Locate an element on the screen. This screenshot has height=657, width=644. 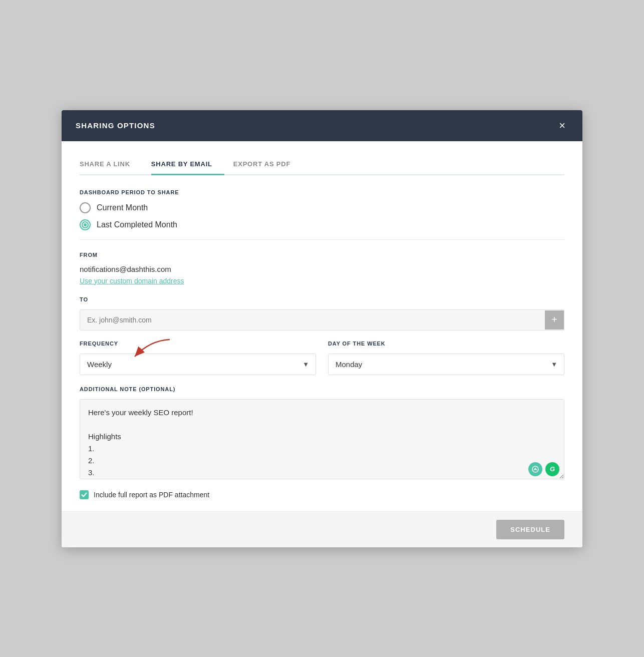
radio-circle-last is located at coordinates (85, 225).